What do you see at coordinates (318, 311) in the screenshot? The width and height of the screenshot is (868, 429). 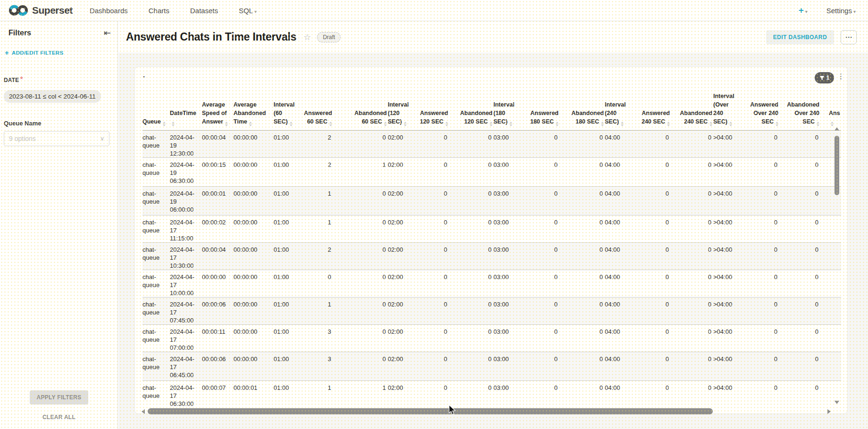 I see `table-cell: 1` at bounding box center [318, 311].